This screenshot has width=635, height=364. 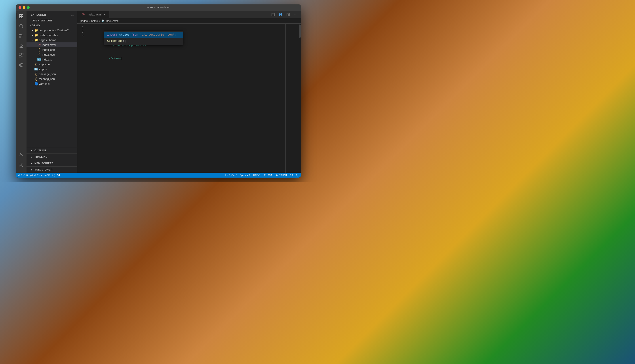 I want to click on outline-section-header: OUTLINE, so click(x=52, y=150).